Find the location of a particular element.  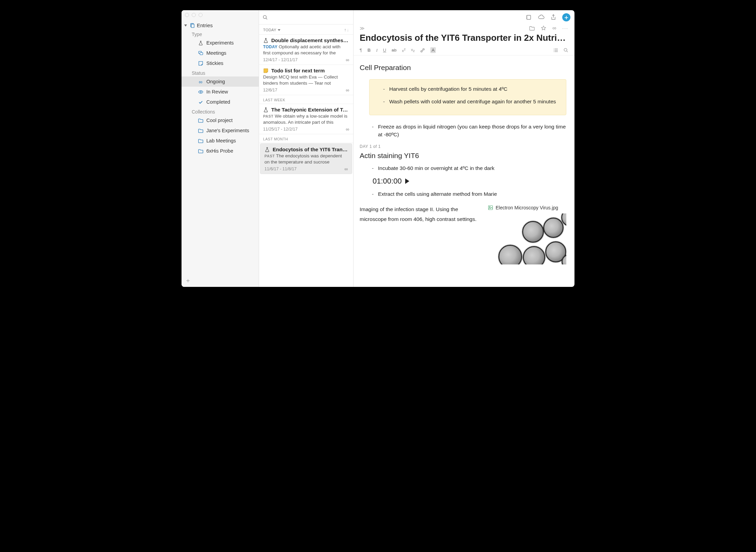

paragraph-style-button: ¶ is located at coordinates (361, 50).